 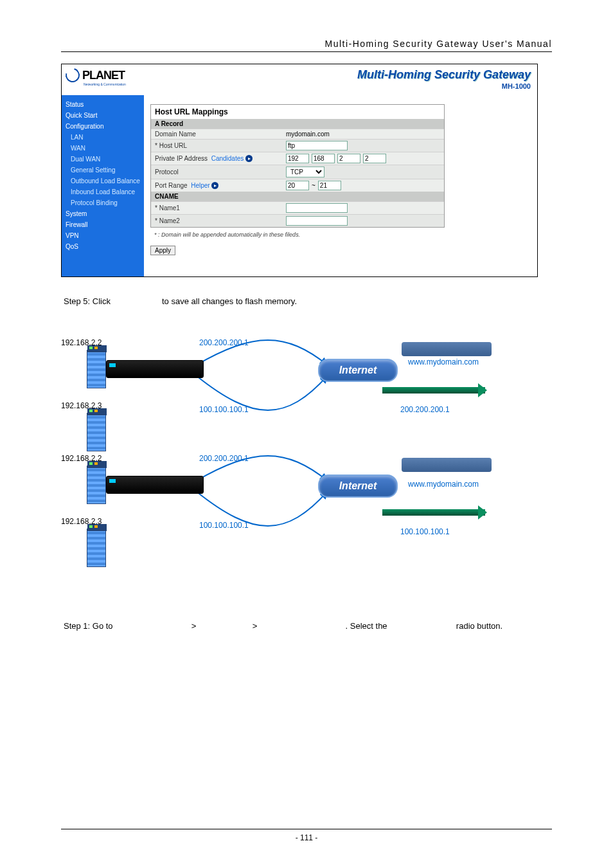 What do you see at coordinates (103, 148) in the screenshot?
I see `sidebar-item-wan: WAN` at bounding box center [103, 148].